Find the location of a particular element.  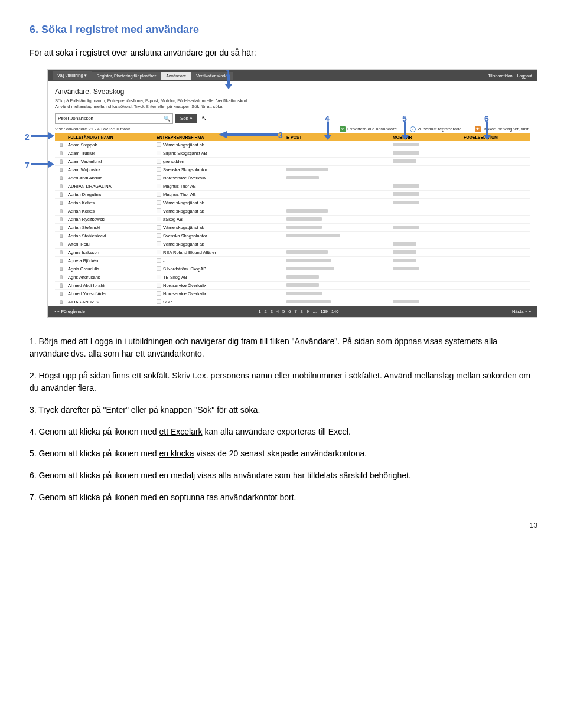

table-row: 🗑Adrian StefanskiVärne skogstjänst ab is located at coordinates (292, 228).